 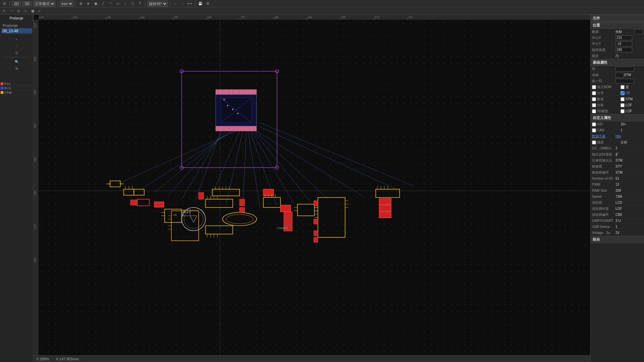 What do you see at coordinates (201, 196) in the screenshot?
I see `red-conn-center` at bounding box center [201, 196].